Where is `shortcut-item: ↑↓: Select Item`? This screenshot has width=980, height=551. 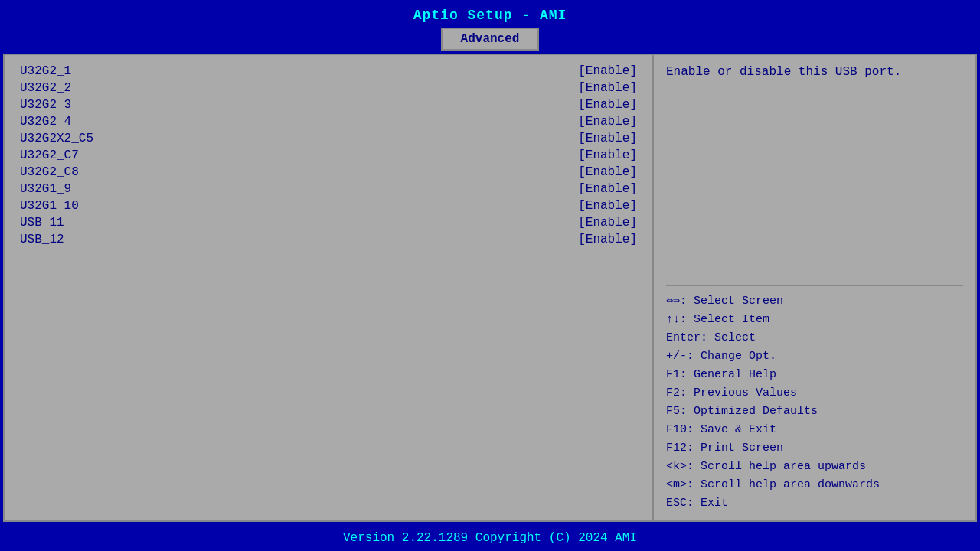
shortcut-item: ↑↓: Select Item is located at coordinates (815, 320).